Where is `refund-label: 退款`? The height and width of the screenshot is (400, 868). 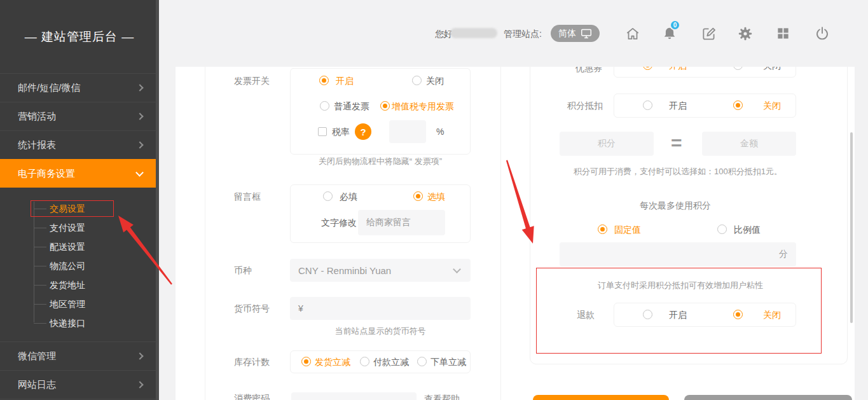
refund-label: 退款 is located at coordinates (586, 315).